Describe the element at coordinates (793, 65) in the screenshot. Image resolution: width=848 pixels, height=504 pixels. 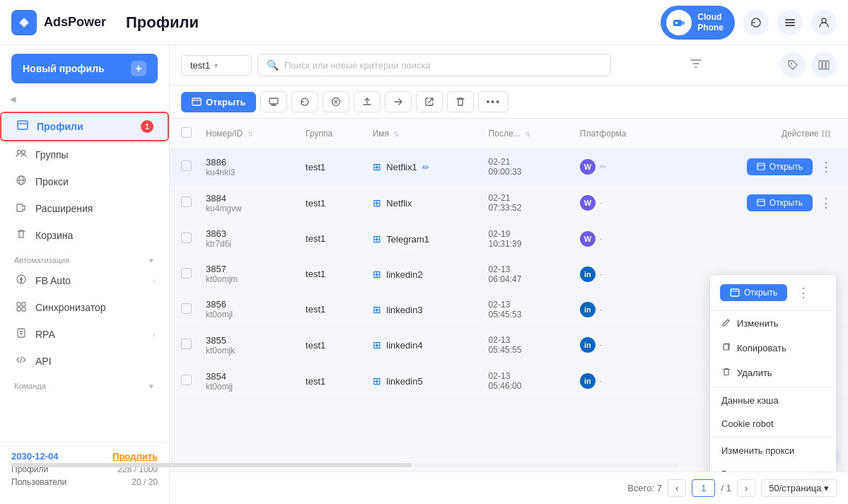
I see `tag-icon-btn` at that location.